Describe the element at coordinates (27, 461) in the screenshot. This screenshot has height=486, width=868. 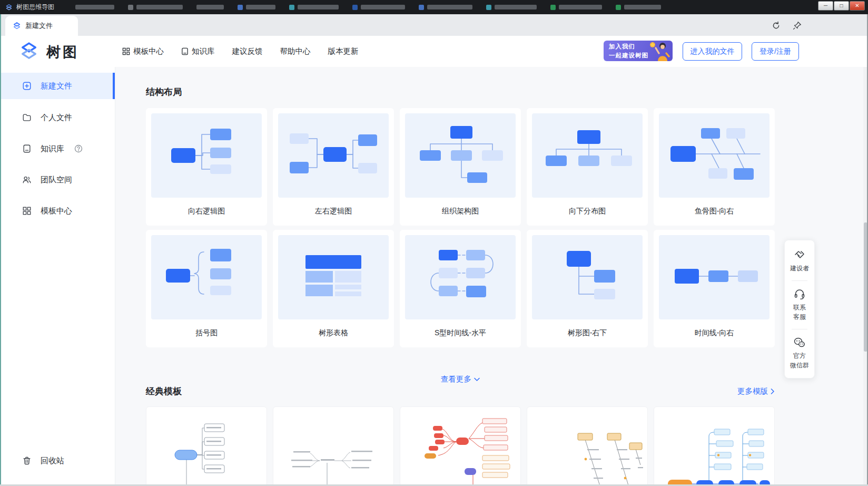
I see `trash-icon` at that location.